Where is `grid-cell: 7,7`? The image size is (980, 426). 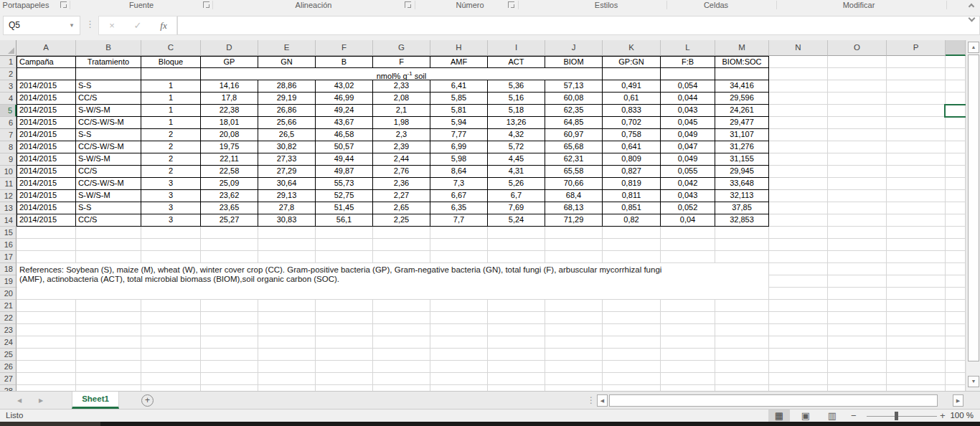 grid-cell: 7,7 is located at coordinates (459, 221).